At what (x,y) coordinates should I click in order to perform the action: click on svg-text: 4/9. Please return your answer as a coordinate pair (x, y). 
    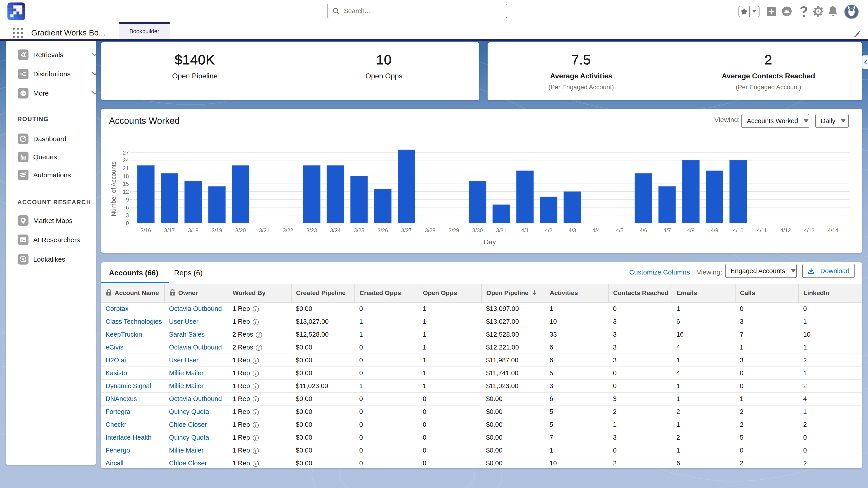
    Looking at the image, I should click on (714, 230).